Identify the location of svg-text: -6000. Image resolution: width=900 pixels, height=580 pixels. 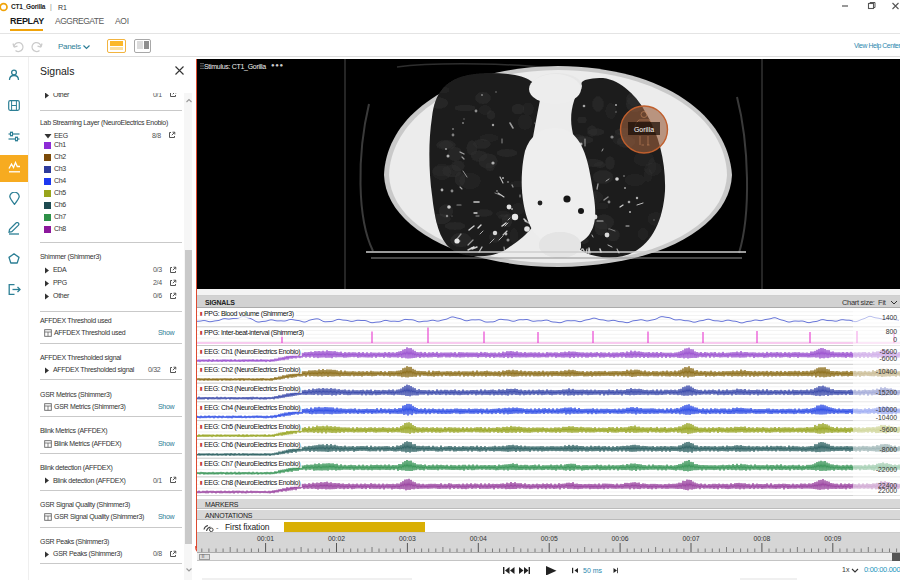
(889, 358).